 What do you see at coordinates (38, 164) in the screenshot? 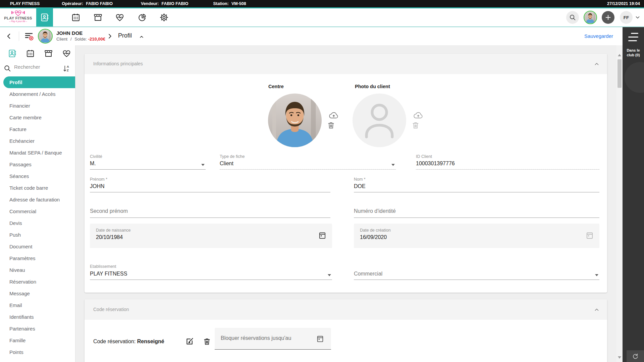
I see `sidebar-item-passages: Passages` at bounding box center [38, 164].